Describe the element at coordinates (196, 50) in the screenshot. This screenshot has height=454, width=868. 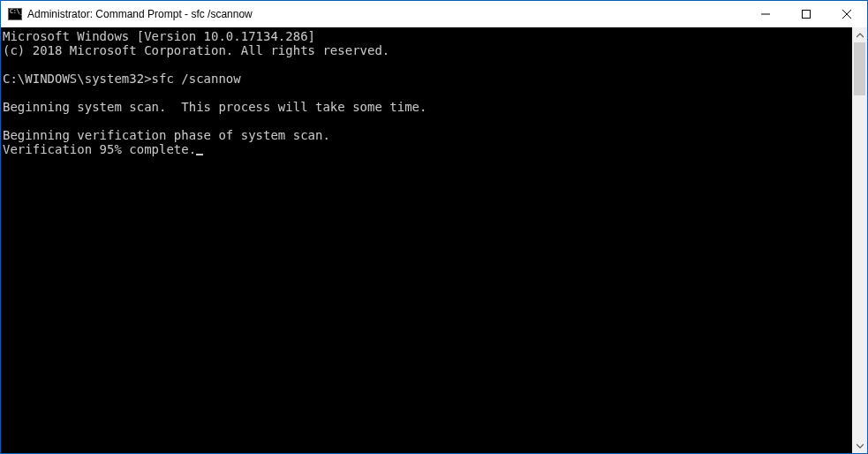
I see `console-line: (c) 2018 Microsoft Corporation. All righ…` at that location.